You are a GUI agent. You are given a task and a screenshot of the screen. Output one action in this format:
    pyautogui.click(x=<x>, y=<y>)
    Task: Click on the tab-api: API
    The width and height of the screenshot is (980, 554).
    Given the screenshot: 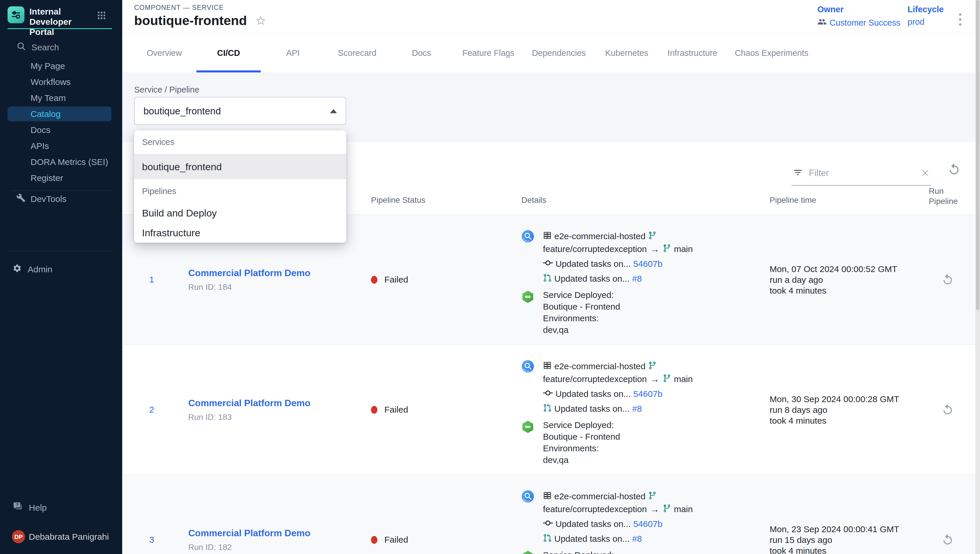 What is the action you would take?
    pyautogui.click(x=293, y=53)
    